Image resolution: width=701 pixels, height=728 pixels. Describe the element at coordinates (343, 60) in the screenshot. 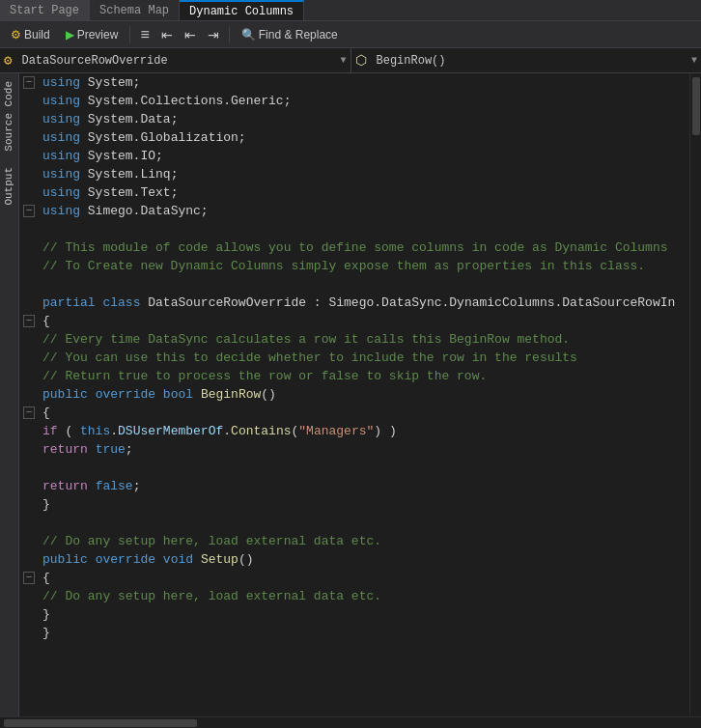

I see `class-dropdown-chevron: ▼` at that location.